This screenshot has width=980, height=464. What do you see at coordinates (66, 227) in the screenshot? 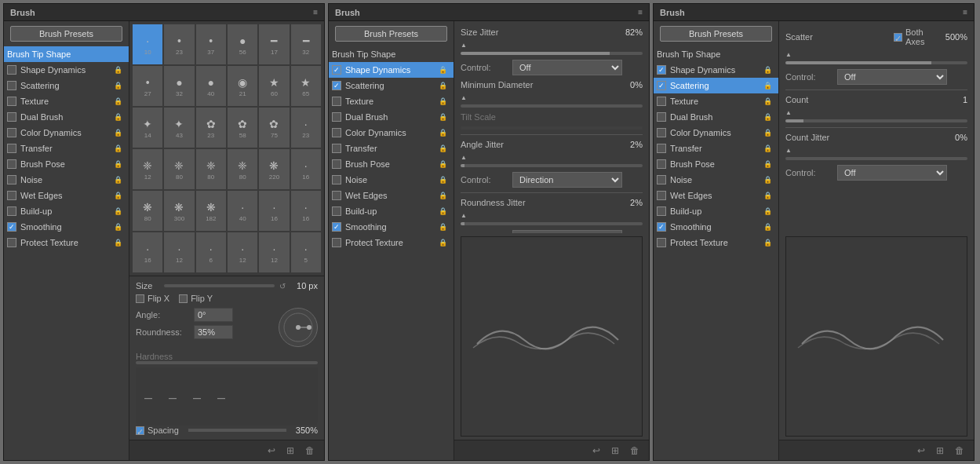
I see `sidebar-item-smoothing: ✓ Smoothing 🔒` at bounding box center [66, 227].